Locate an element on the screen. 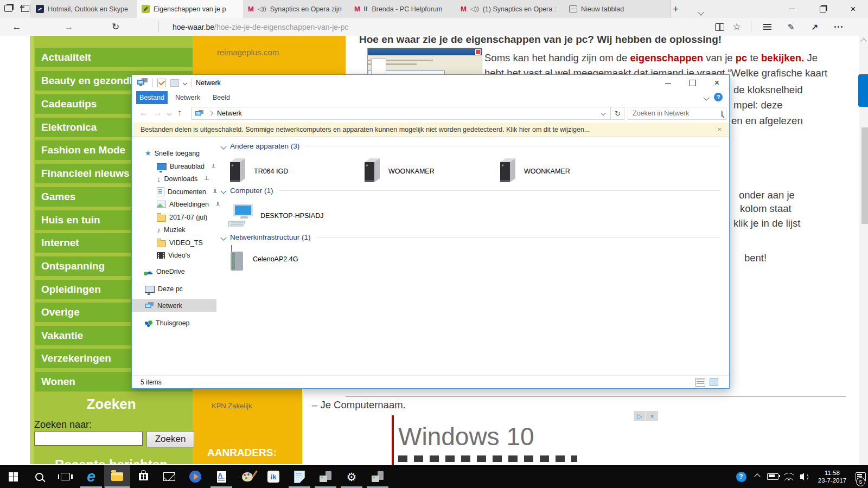  ad-windows10-title: Windows 10 is located at coordinates (467, 436).